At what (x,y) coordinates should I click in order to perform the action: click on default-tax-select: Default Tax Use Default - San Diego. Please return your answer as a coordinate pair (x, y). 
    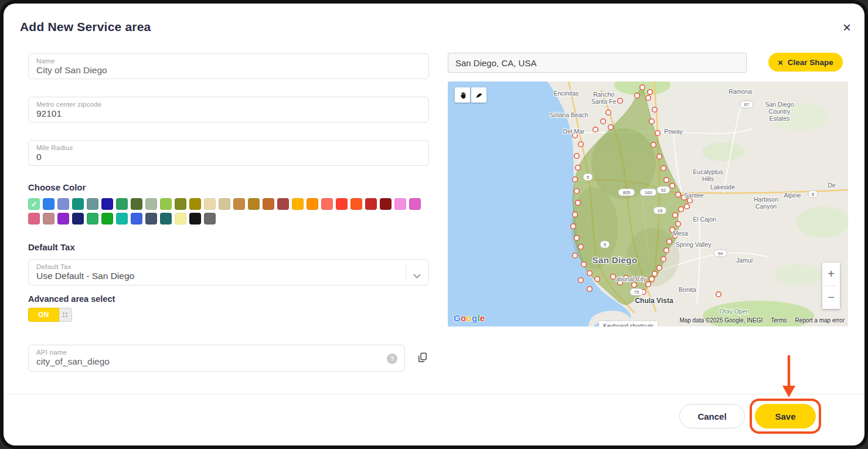
    Looking at the image, I should click on (229, 272).